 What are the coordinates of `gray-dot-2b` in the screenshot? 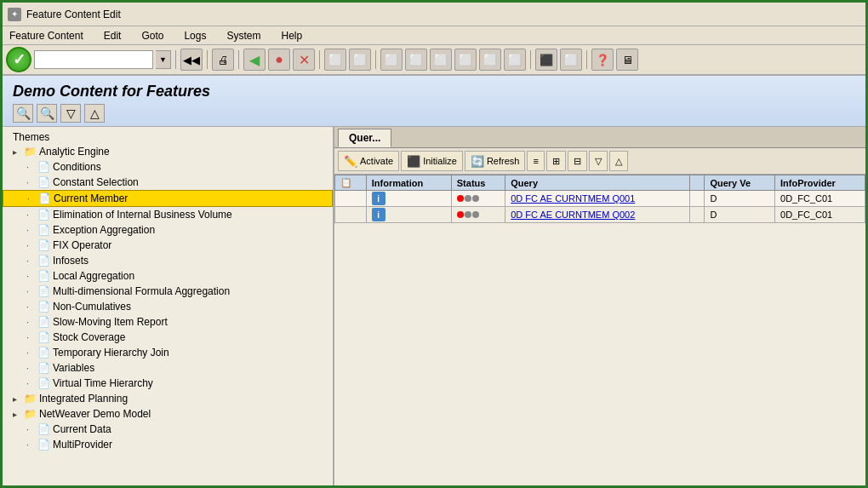 It's located at (476, 215).